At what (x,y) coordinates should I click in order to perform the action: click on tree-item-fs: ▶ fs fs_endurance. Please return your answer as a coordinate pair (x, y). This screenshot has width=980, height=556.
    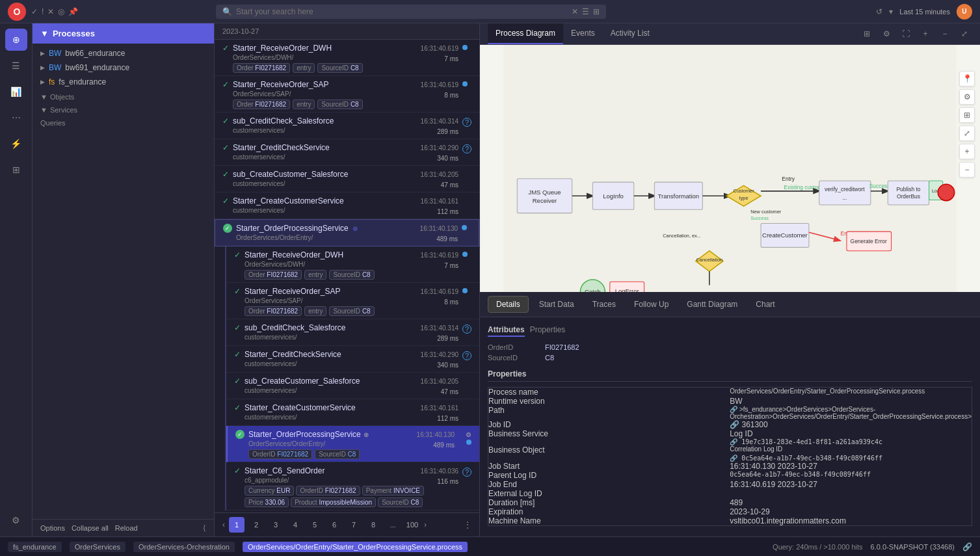
    Looking at the image, I should click on (124, 82).